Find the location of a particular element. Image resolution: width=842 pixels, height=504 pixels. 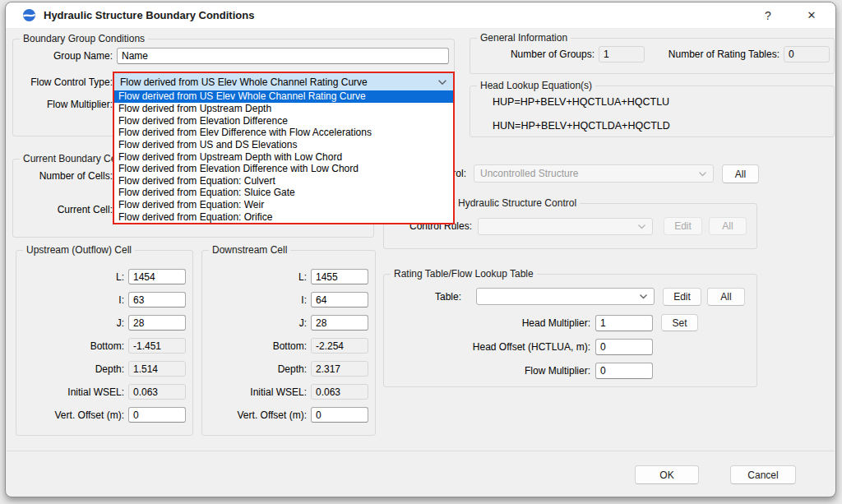

rating-flow-multiplier-label: Flow Multiplier: is located at coordinates (525, 372).